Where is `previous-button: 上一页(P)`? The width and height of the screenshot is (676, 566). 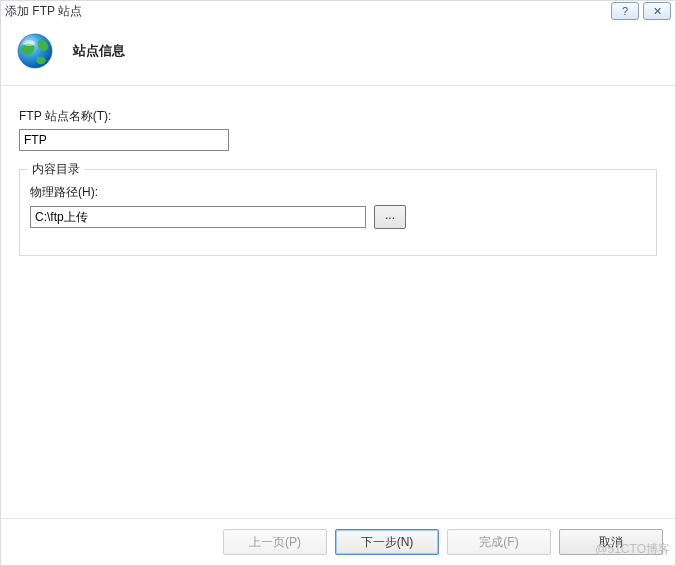 previous-button: 上一页(P) is located at coordinates (275, 542).